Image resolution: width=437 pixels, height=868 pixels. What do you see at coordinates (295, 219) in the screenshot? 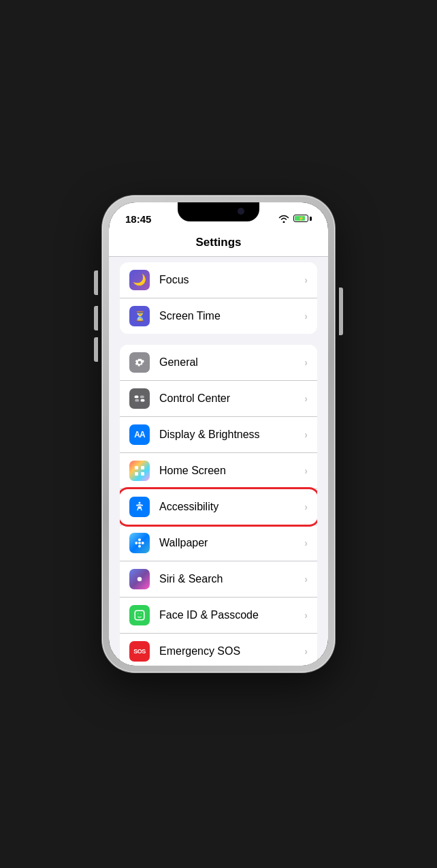
I see `status-icons: ⚡` at bounding box center [295, 219].